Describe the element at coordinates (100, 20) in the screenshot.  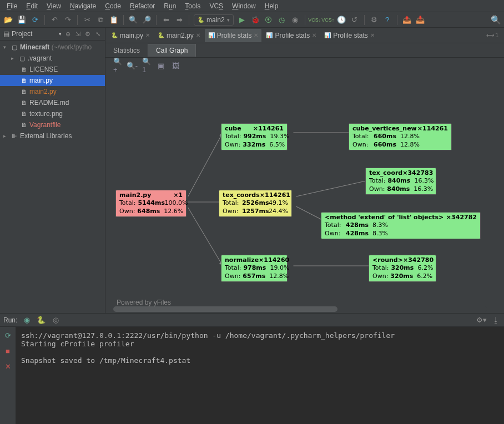
I see `copy-icon: ⧉` at that location.